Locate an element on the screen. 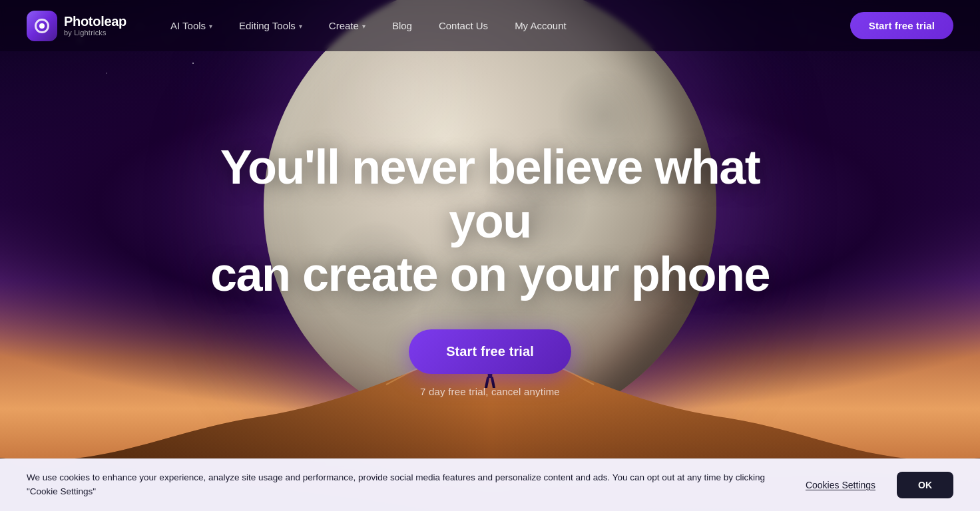 The image size is (980, 511). nav-editing-tools-label: Editing Tools is located at coordinates (268, 25).